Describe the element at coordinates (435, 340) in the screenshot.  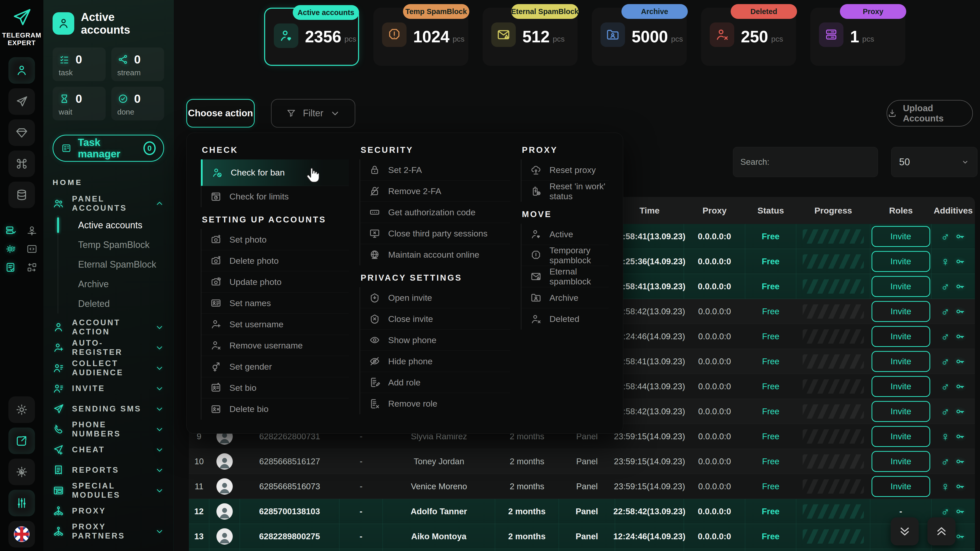
I see `menu-item-show-phone: Show phone` at that location.